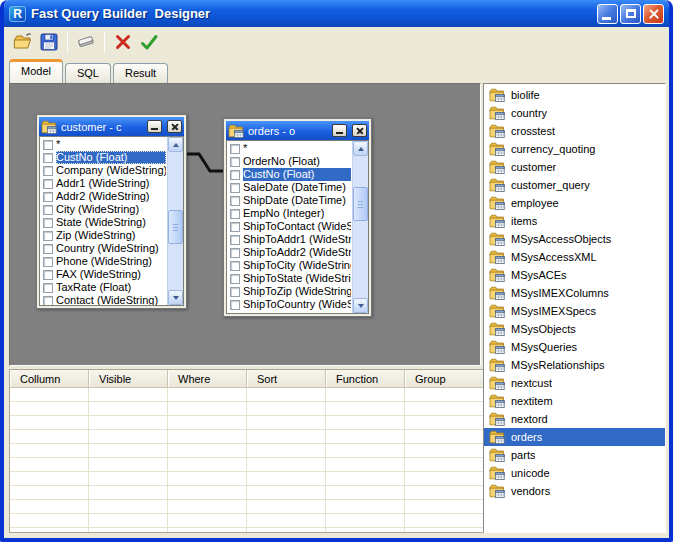 The width and height of the screenshot is (673, 542). I want to click on field-row: City (WideString), so click(104, 210).